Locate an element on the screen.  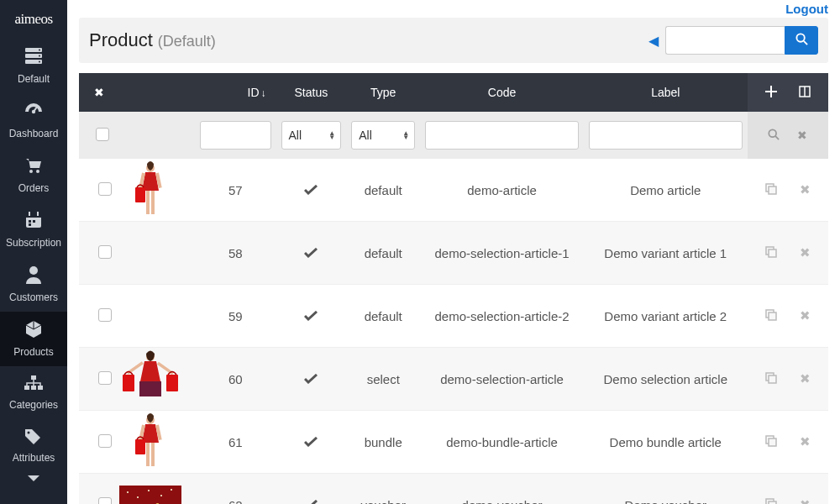
logo: aimeos is located at coordinates (34, 19).